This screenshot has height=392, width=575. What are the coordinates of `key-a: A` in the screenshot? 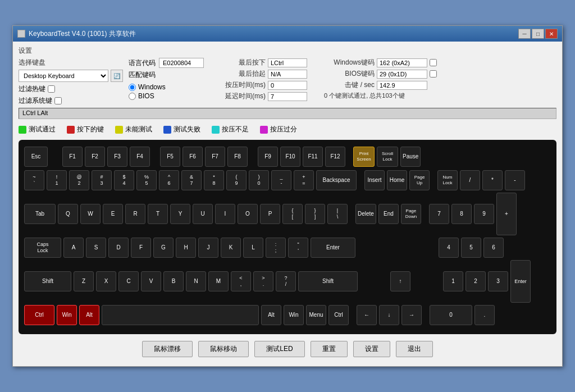 It's located at (74, 248).